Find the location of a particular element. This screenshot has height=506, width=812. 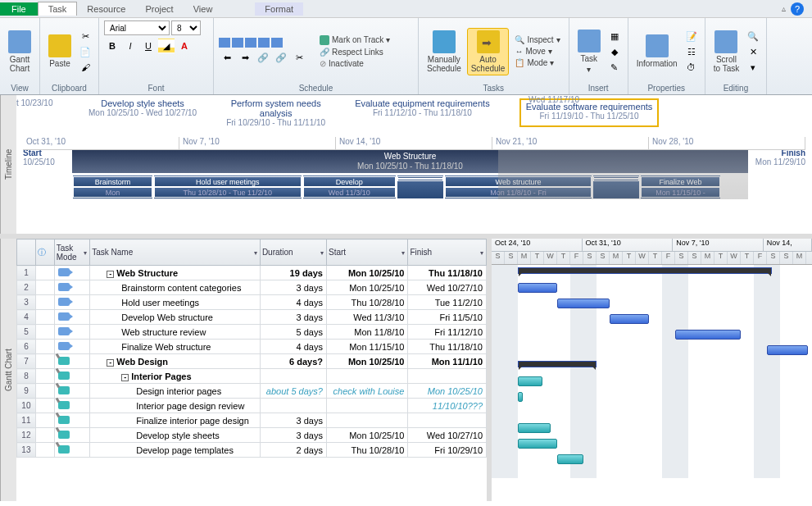

bold-button: B is located at coordinates (112, 46).